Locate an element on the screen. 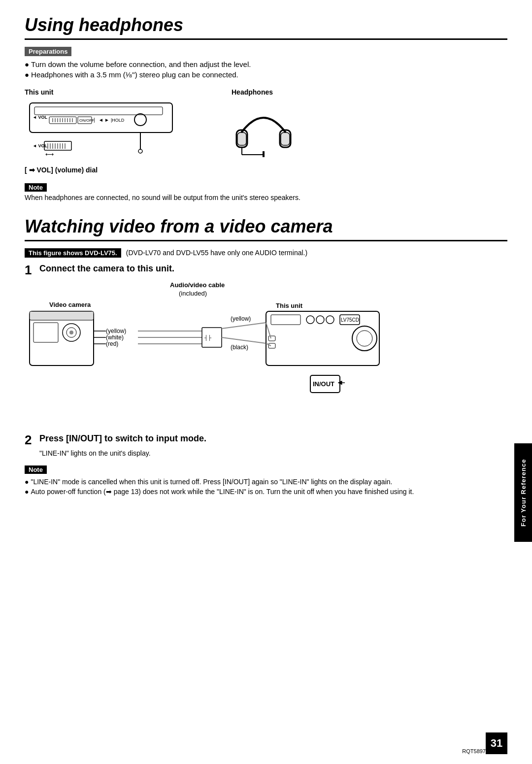 The image size is (532, 764). audio-cable-sub: (included) is located at coordinates (193, 294).